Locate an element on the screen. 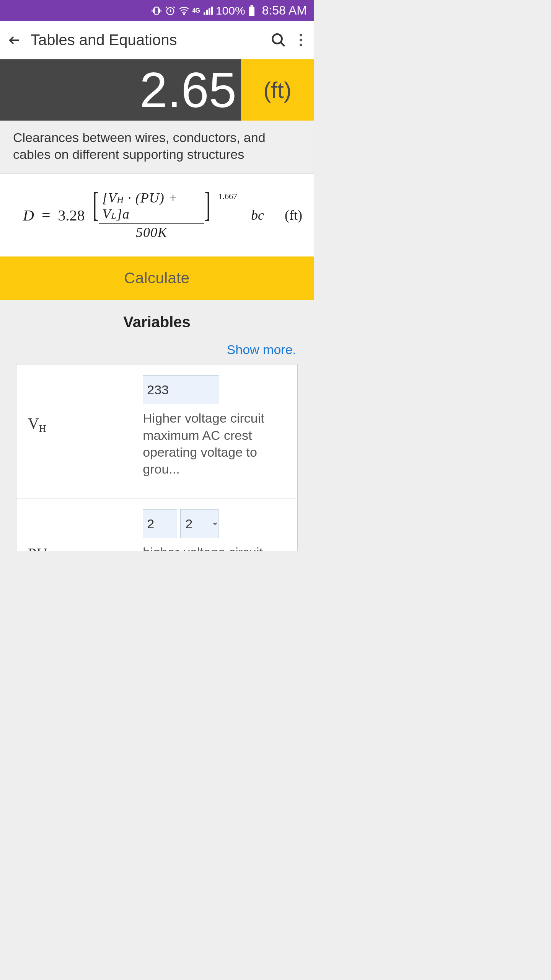 This screenshot has height=980, width=551. status-icons: 4G 100% is located at coordinates (203, 11).